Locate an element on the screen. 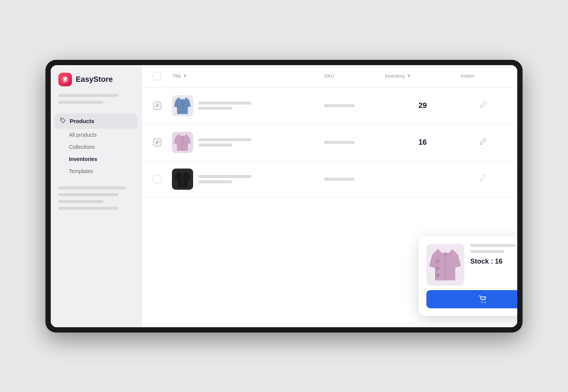  sidebar-item-inventories: Inventories is located at coordinates (96, 159).